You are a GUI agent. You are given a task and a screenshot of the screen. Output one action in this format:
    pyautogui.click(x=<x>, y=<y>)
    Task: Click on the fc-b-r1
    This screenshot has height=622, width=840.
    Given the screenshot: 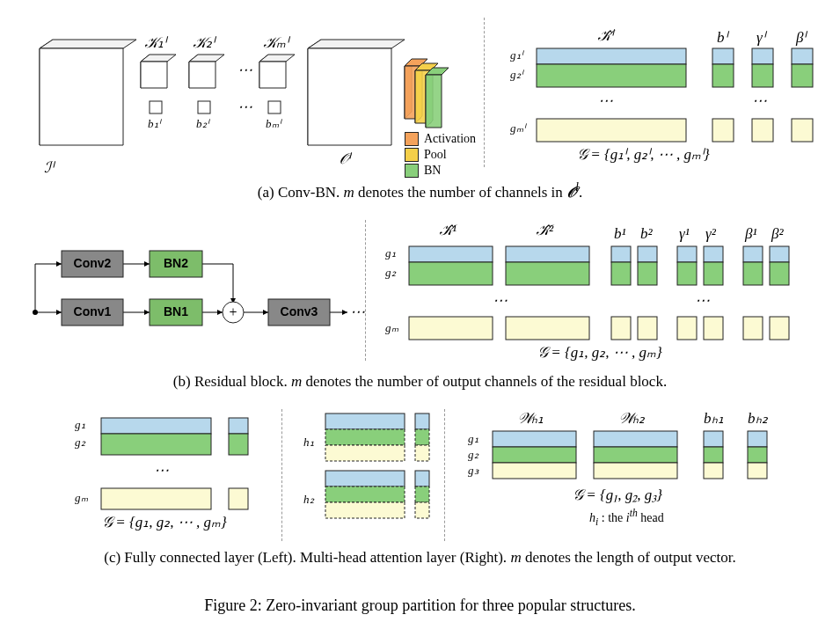 What is the action you would take?
    pyautogui.click(x=238, y=426)
    